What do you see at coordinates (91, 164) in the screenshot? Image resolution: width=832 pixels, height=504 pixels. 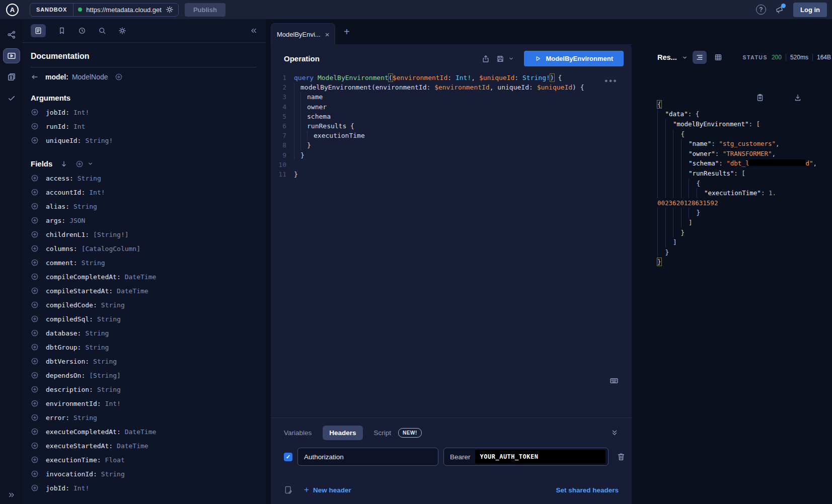 I see `chevron-down-icon` at bounding box center [91, 164].